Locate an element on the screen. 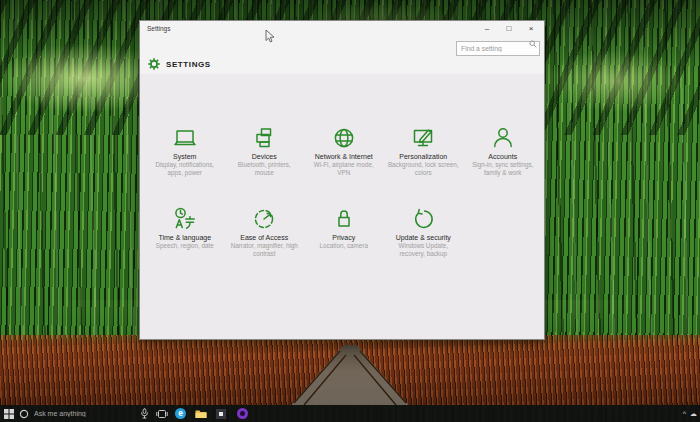  time-language-icon is located at coordinates (185, 219).